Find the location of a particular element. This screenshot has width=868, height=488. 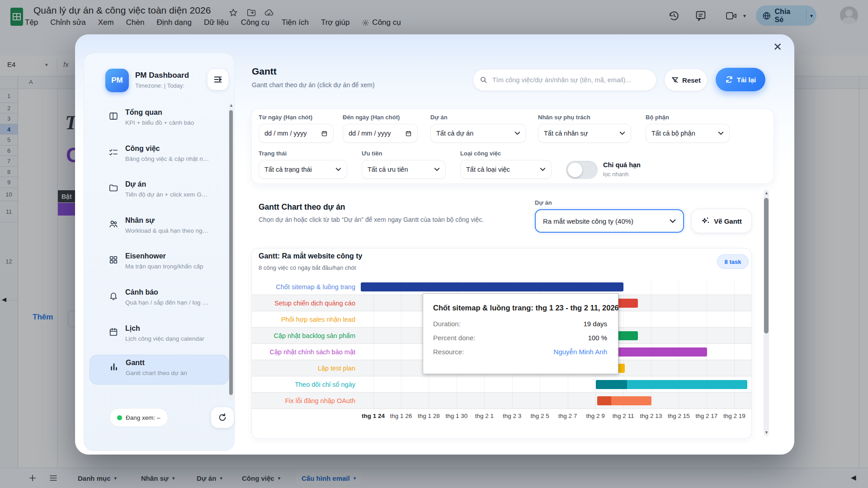

folder-icon is located at coordinates (113, 188).